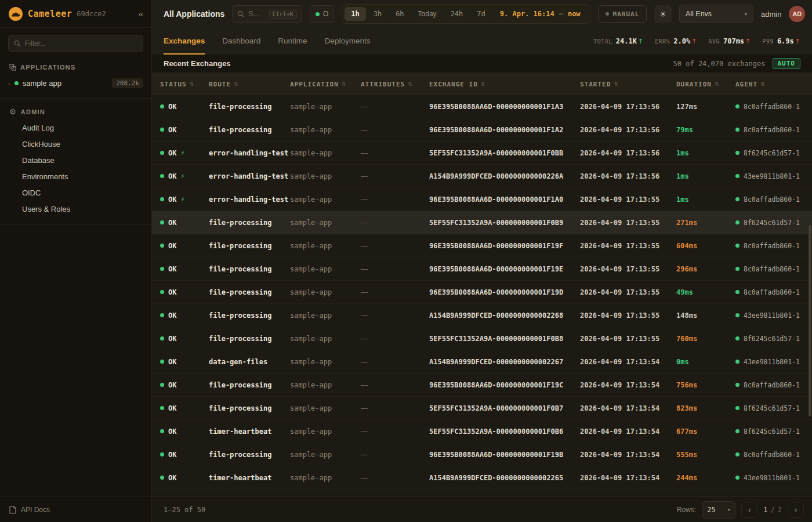 This screenshot has height=522, width=812. What do you see at coordinates (786, 64) in the screenshot?
I see `auto-refresh-badge: AUTO` at bounding box center [786, 64].